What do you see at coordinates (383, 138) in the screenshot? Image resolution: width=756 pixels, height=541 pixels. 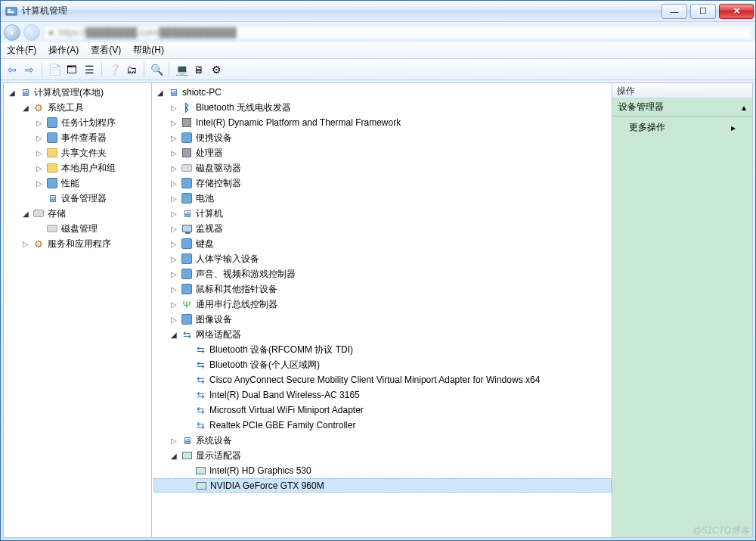 I see `device-category: ▷便携设备` at bounding box center [383, 138].